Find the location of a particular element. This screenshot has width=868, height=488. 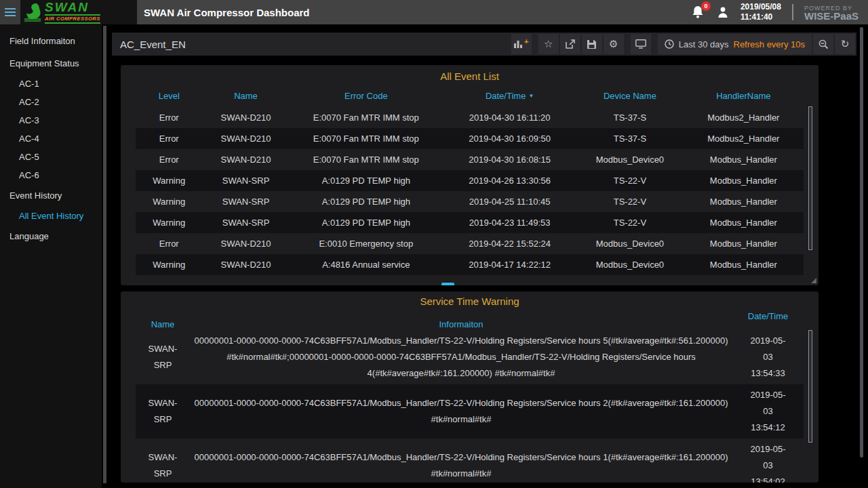

event-table-header: LevelNameError CodeDate/Time▼Device Name… is located at coordinates (469, 96).